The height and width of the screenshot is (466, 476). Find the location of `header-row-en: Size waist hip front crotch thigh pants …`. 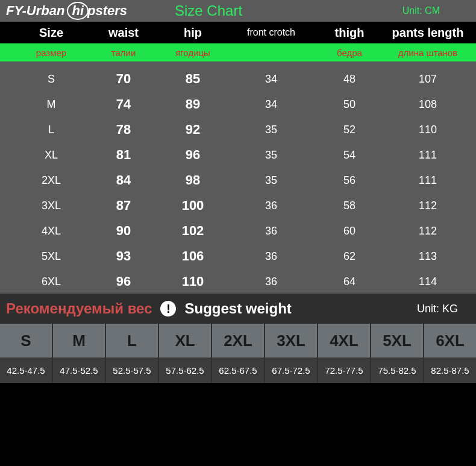

header-row-en: Size waist hip front crotch thigh pants … is located at coordinates (238, 33).